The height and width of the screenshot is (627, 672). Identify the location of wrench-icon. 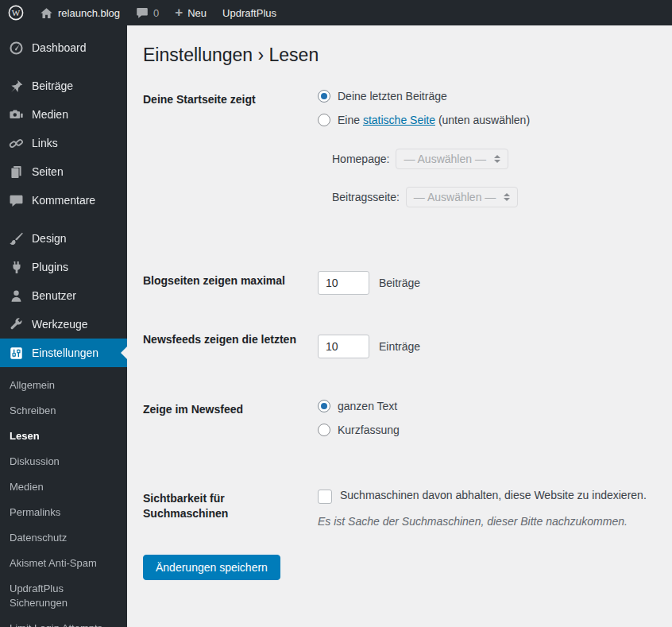
(16, 324).